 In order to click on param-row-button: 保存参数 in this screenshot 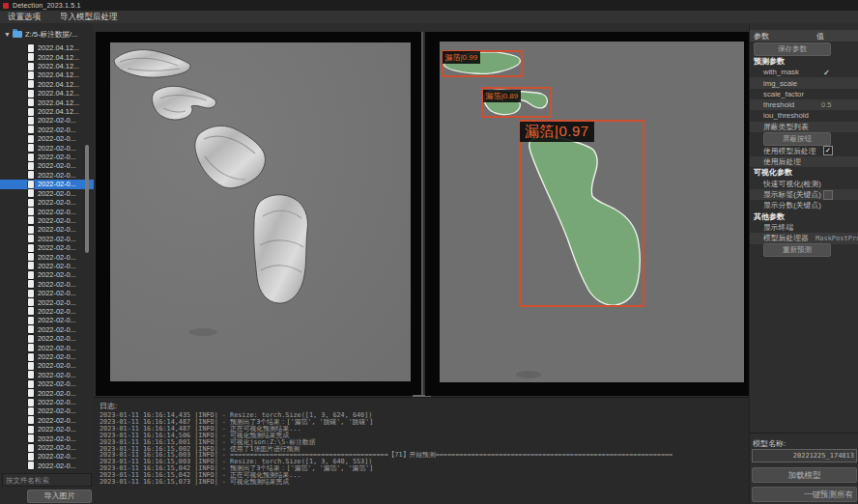, I will do `click(792, 49)`.